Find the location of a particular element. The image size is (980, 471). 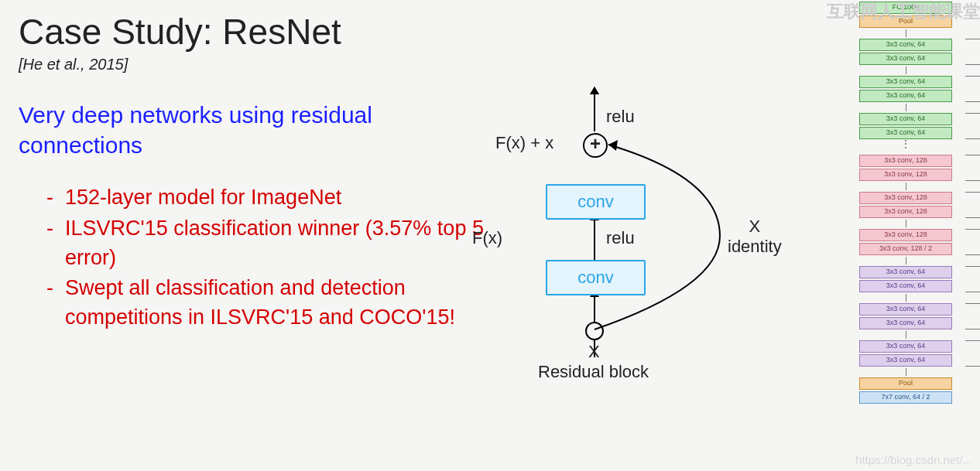

label-caption: Residual block is located at coordinates (593, 372).